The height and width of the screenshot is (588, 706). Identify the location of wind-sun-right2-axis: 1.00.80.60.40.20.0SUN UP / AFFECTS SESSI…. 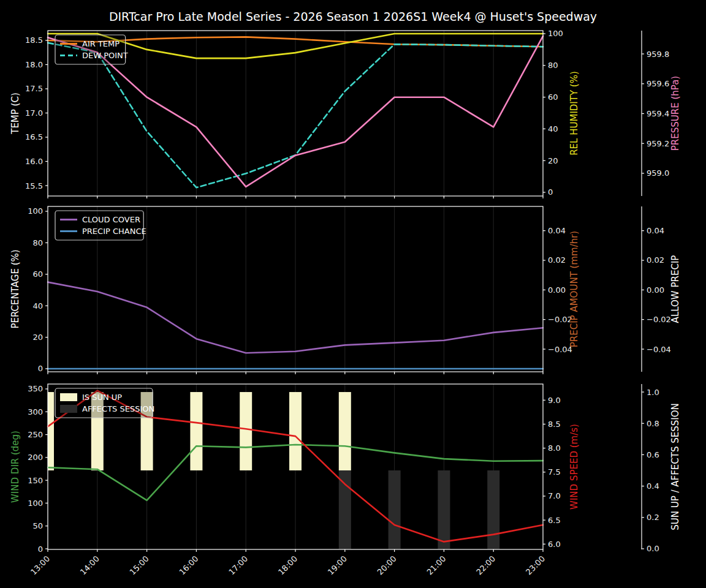
(661, 470).